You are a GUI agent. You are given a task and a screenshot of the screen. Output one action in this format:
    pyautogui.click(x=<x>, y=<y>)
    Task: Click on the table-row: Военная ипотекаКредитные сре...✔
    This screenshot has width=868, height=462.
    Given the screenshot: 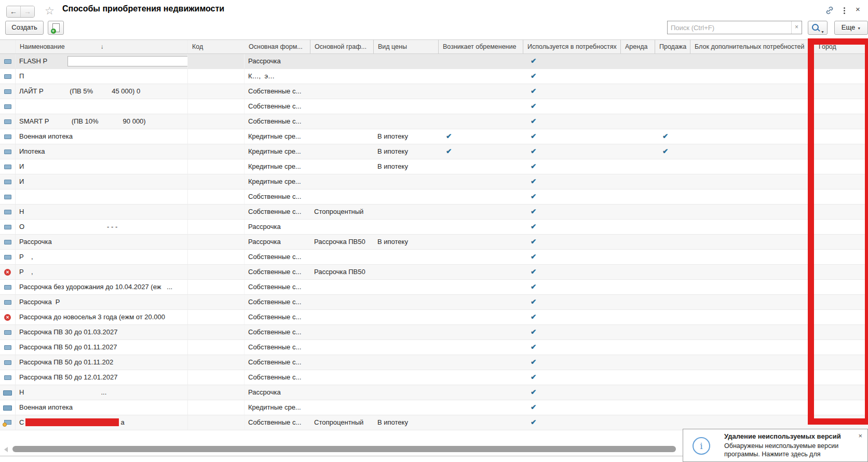 What is the action you would take?
    pyautogui.click(x=434, y=408)
    